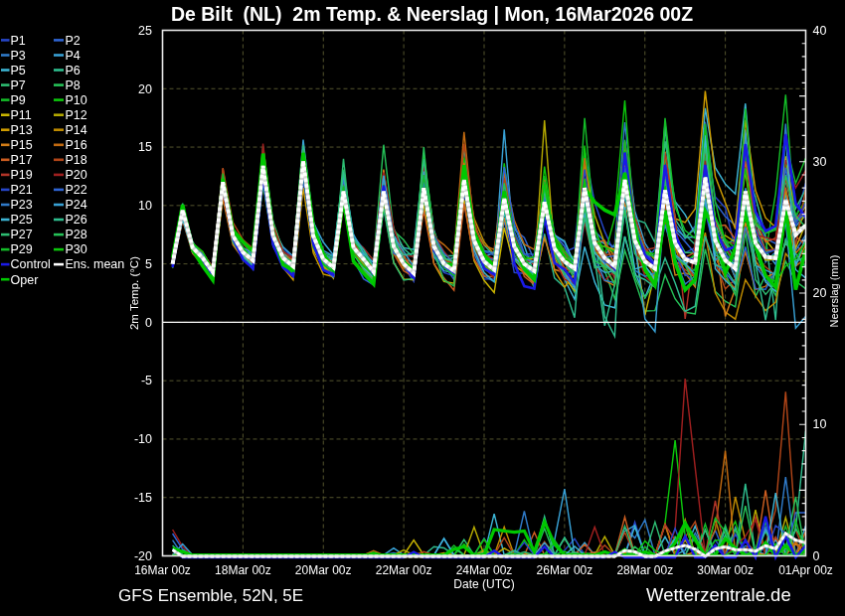 This screenshot has height=616, width=845. I want to click on svg-text: 24Mar 00z, so click(485, 570).